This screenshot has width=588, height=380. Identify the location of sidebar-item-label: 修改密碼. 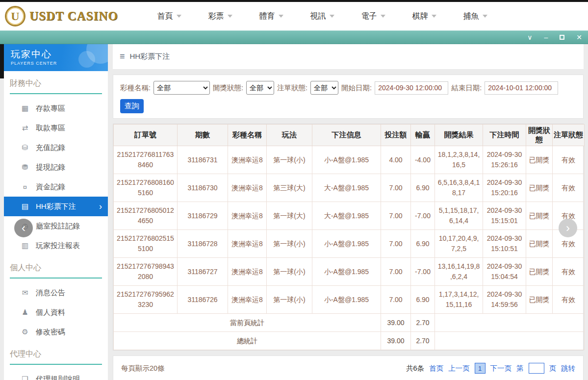
(51, 332).